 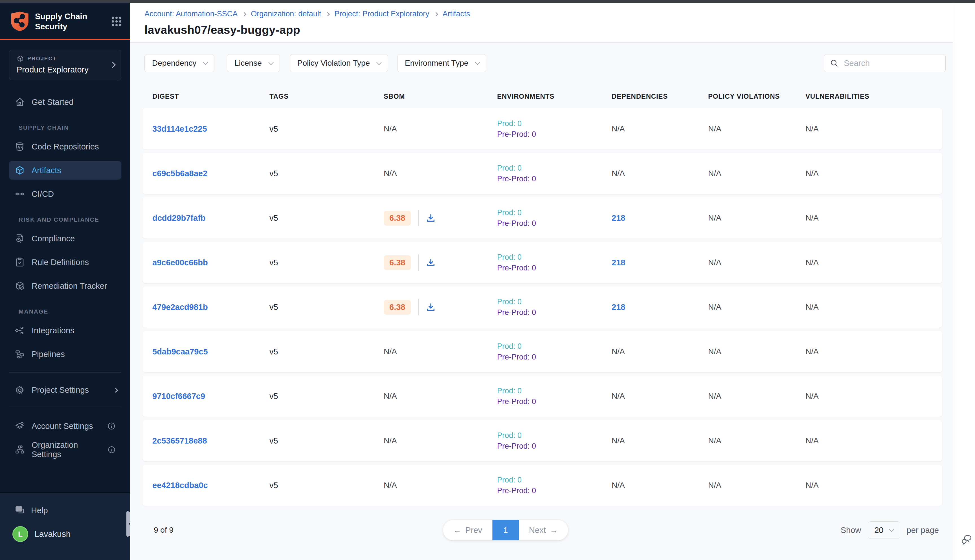 What do you see at coordinates (543, 352) in the screenshot?
I see `table-row: 5dab9caa79c5 v5 N/A Prod: 0 Pre-Prod: 0 …` at bounding box center [543, 352].